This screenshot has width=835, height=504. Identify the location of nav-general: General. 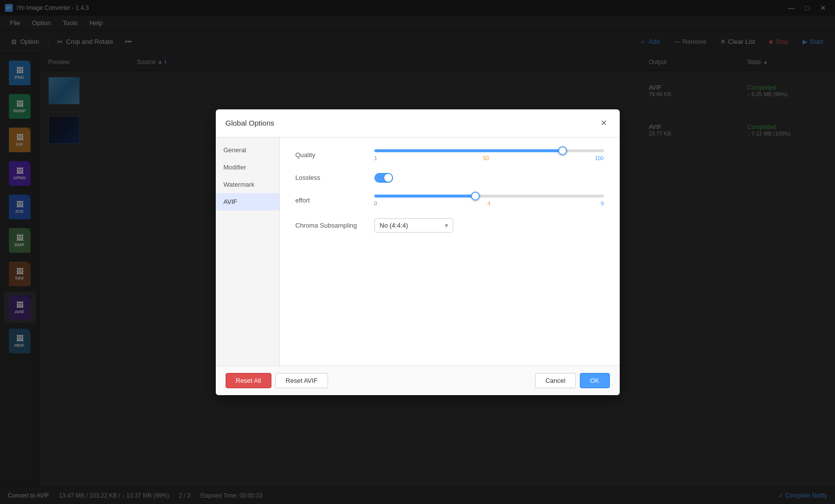
(247, 150).